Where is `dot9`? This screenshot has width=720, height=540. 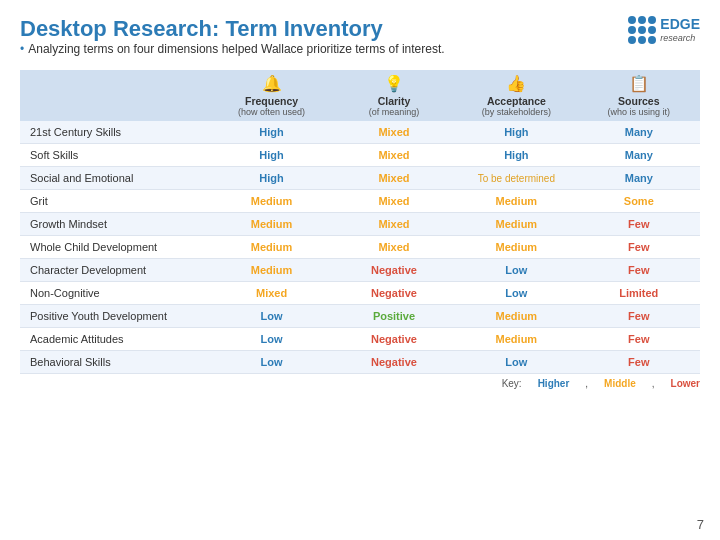 dot9 is located at coordinates (652, 40).